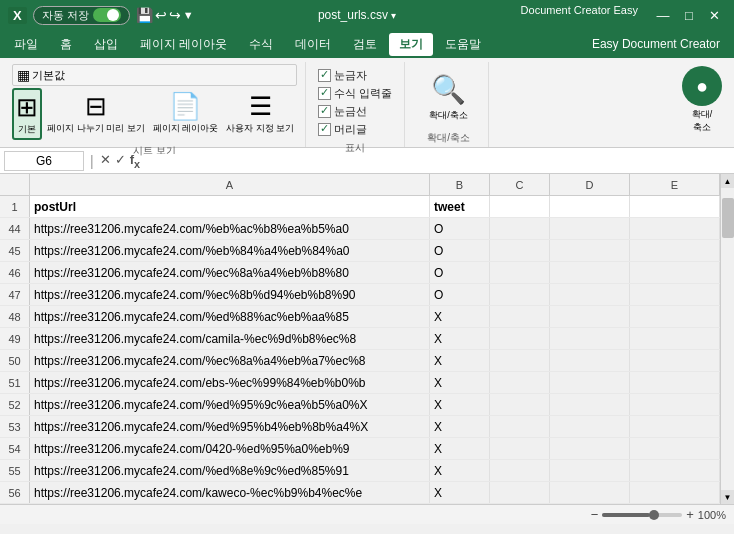  I want to click on cell-47-c, so click(520, 294).